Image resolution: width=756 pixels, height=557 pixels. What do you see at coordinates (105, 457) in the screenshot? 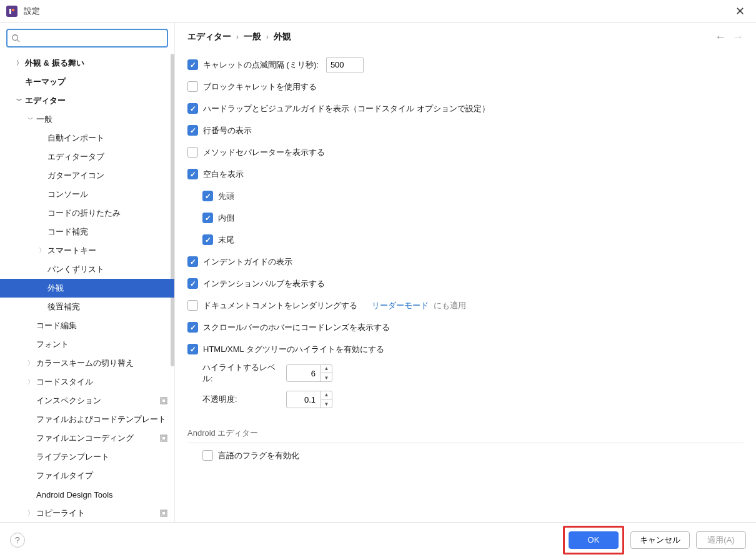
I see `tree-item-label: ライブテンプレート` at bounding box center [105, 457].